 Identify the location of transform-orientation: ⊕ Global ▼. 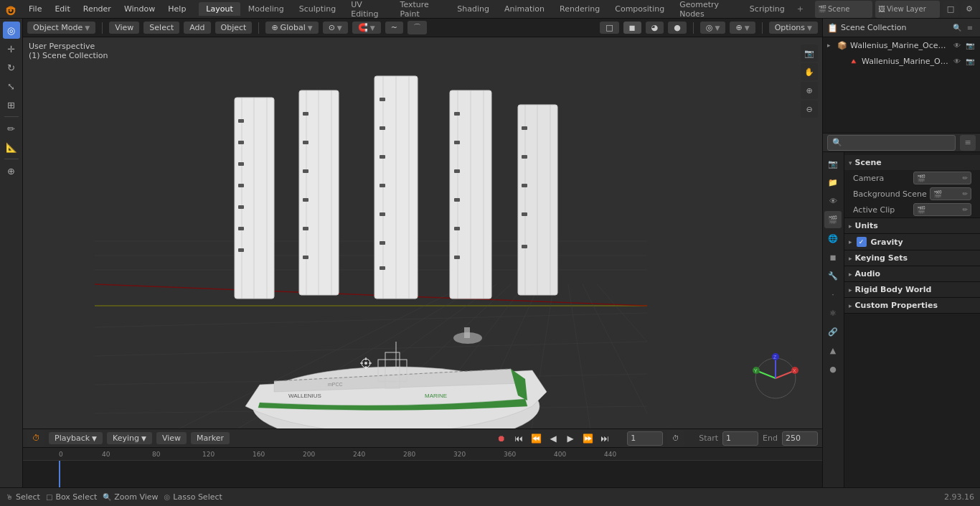
(291, 27).